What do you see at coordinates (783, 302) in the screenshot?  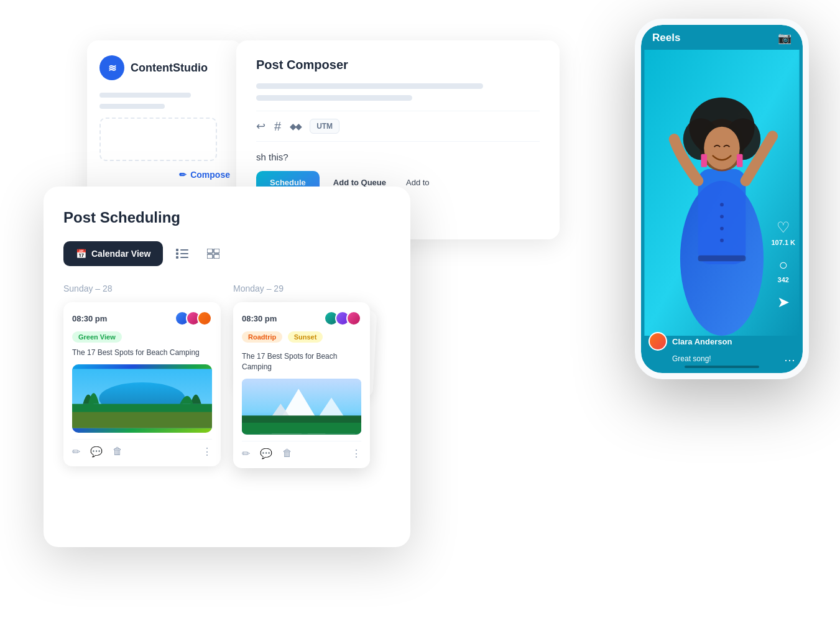 I see `share-icon: ➤` at bounding box center [783, 302].